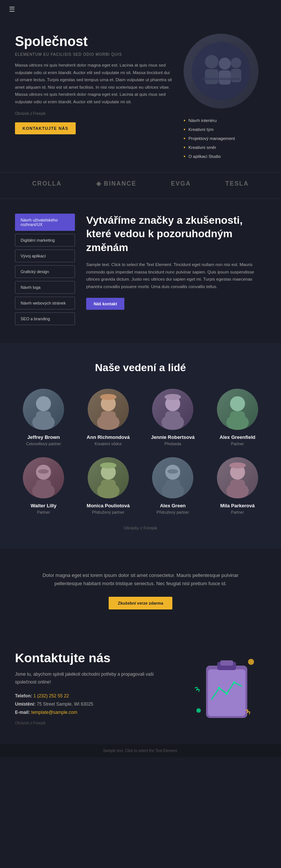  Describe the element at coordinates (43, 418) in the screenshot. I see `team-member-jeffrey: Jeffrey Brown Celosvětový partner` at that location.